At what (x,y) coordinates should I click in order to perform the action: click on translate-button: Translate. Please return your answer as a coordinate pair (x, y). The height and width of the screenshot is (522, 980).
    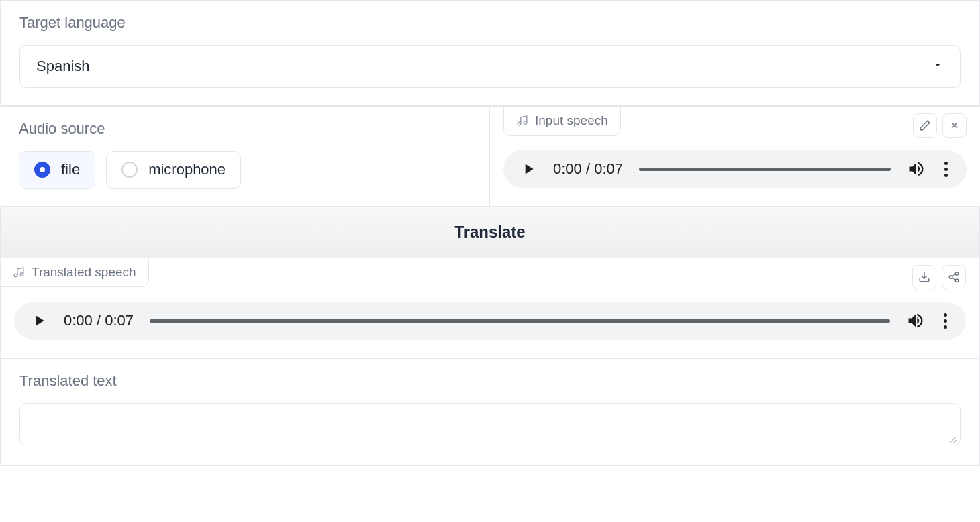
    Looking at the image, I should click on (490, 232).